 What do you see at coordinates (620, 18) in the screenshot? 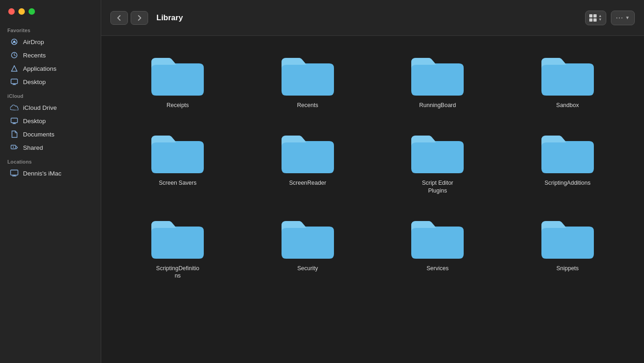
I see `ellipsis-icon: ···` at bounding box center [620, 18].